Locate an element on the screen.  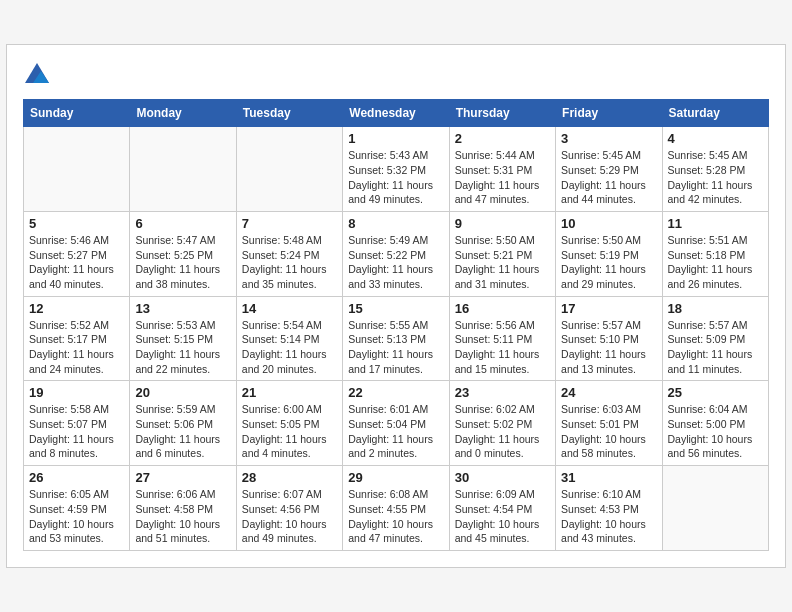
day-info: Sunrise: 5:57 AM Sunset: 5:09 PM Dayligh… is located at coordinates (716, 348).